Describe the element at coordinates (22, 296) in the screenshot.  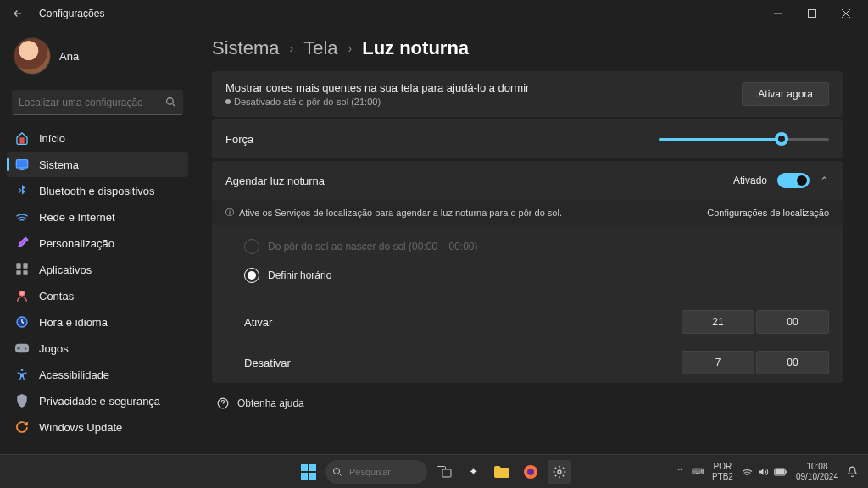
I see `user-icon` at that location.